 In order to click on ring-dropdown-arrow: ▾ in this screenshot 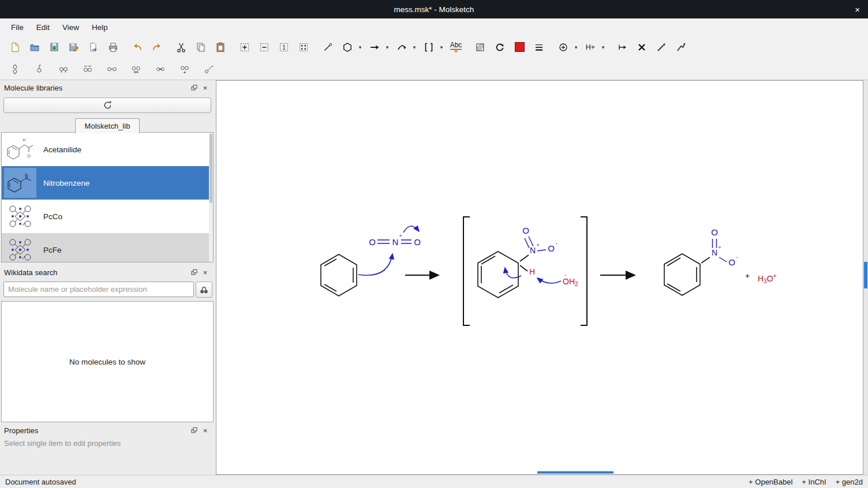, I will do `click(360, 47)`.